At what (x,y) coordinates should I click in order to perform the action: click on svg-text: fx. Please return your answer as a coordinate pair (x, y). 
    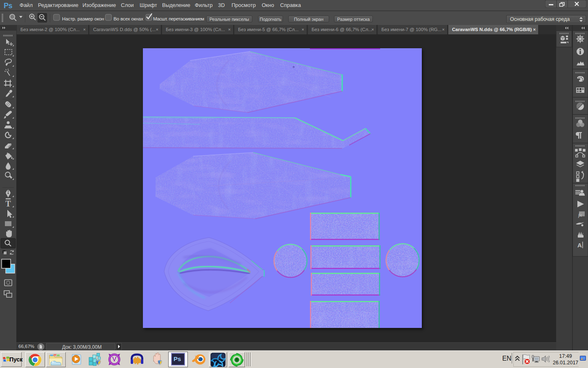
    Looking at the image, I should click on (580, 215).